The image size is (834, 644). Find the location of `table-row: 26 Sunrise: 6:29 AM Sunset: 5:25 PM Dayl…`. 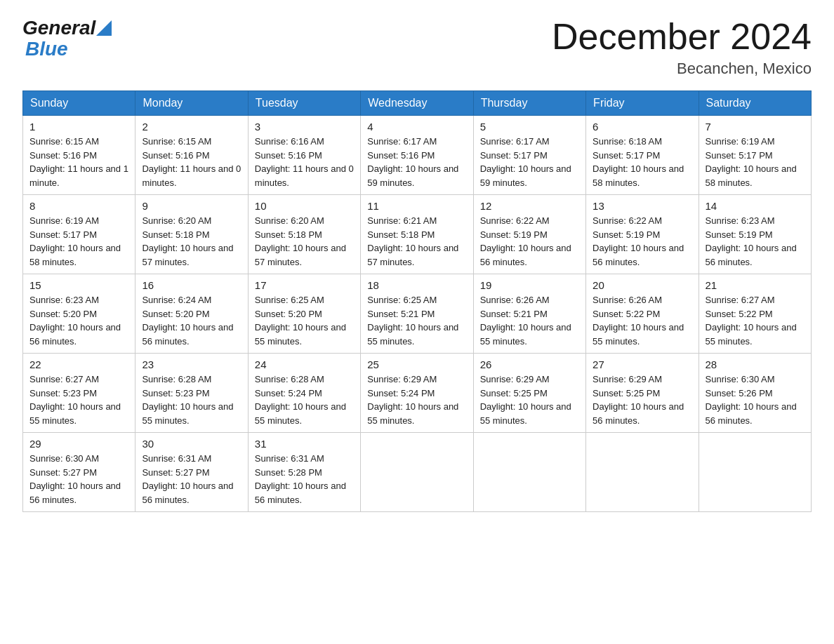

table-row: 26 Sunrise: 6:29 AM Sunset: 5:25 PM Dayl… is located at coordinates (529, 393).